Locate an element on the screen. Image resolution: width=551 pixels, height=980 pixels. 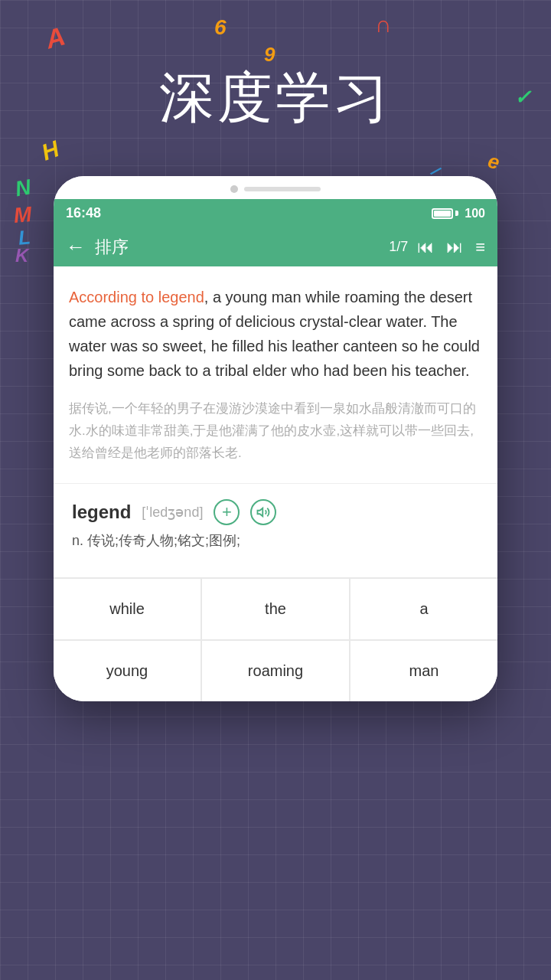
float-letter: 9 is located at coordinates (269, 55).